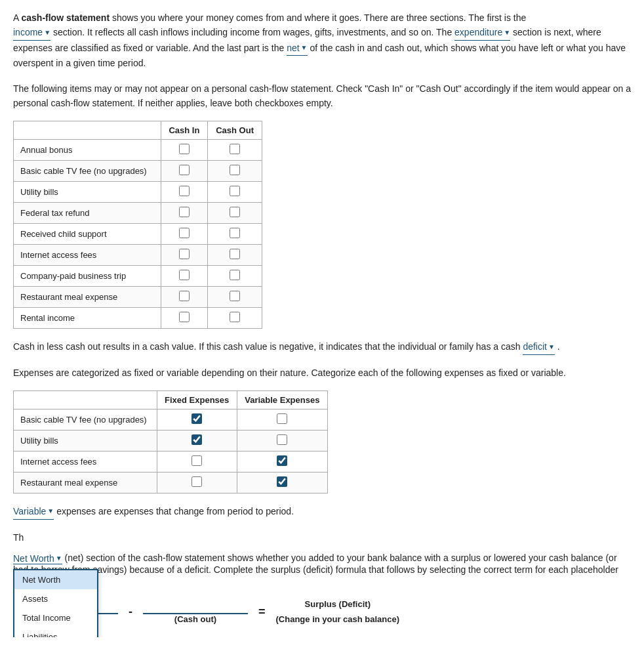 The height and width of the screenshot is (672, 644). What do you see at coordinates (85, 441) in the screenshot?
I see `fv-row-label: Utility bills` at bounding box center [85, 441].